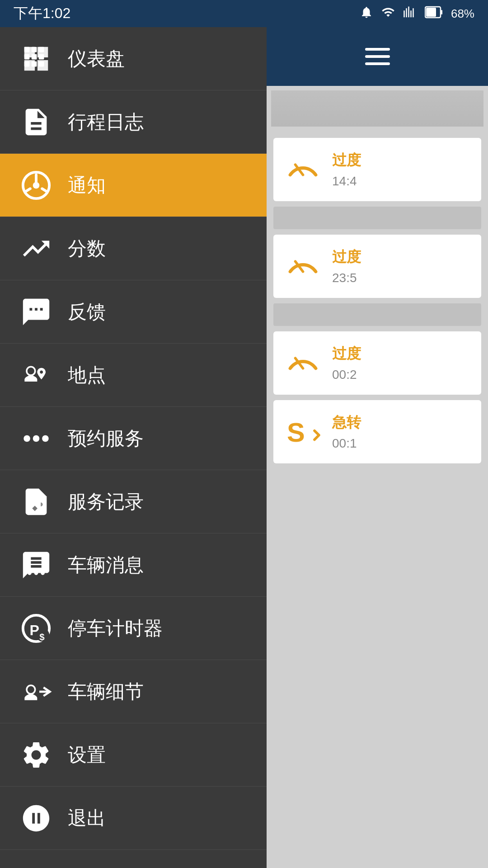 The image size is (488, 868). Describe the element at coordinates (133, 755) in the screenshot. I see `sidebar-item-settings: 设置` at that location.